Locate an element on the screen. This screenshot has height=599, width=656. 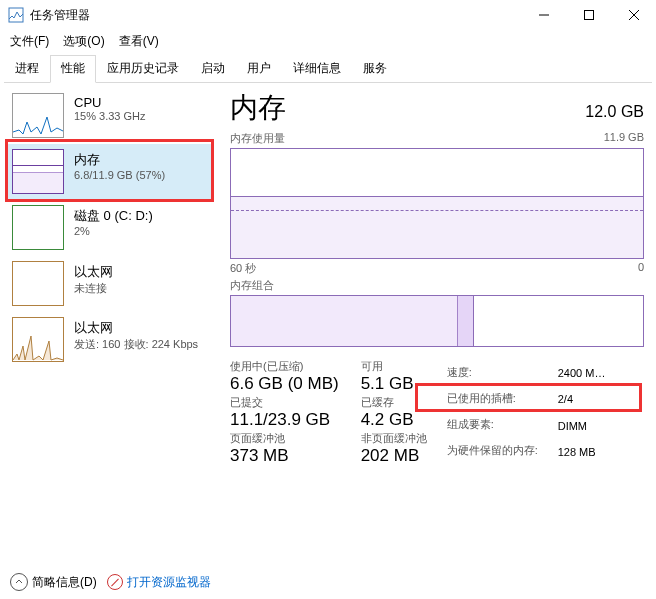
stat-in-use: 6.6 GB (0 MB) is located at coordinates (284, 384).